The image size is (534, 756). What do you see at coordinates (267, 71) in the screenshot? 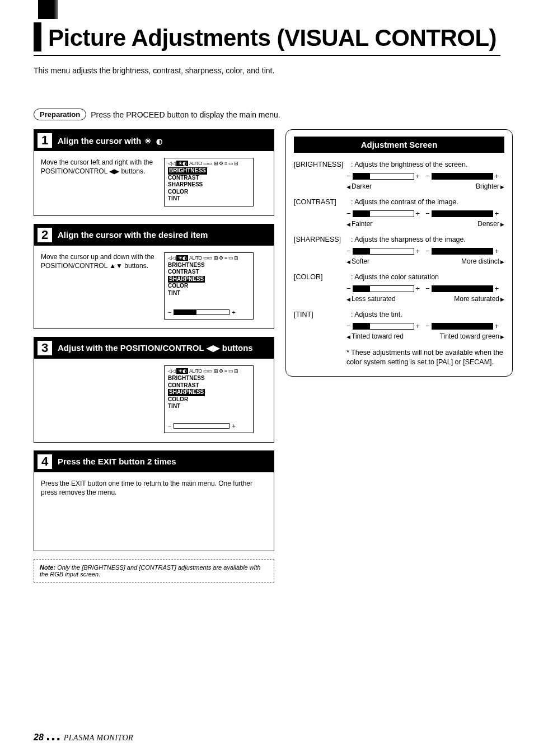
I see `intro-text: This menu adjusts the brightness, contra…` at bounding box center [267, 71].